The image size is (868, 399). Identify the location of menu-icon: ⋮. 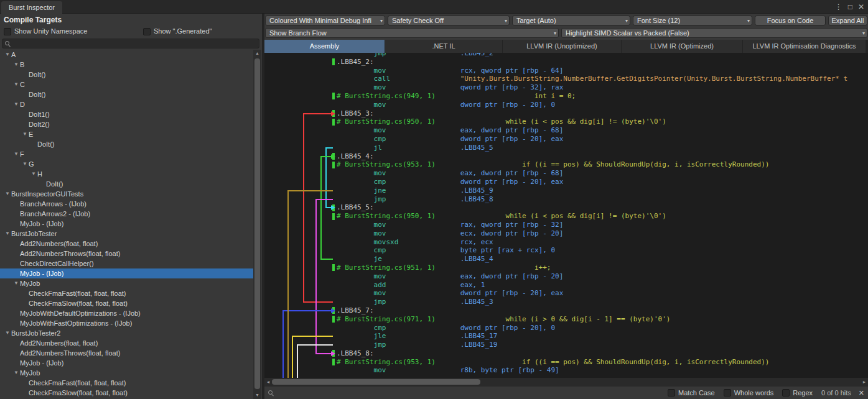
(839, 7).